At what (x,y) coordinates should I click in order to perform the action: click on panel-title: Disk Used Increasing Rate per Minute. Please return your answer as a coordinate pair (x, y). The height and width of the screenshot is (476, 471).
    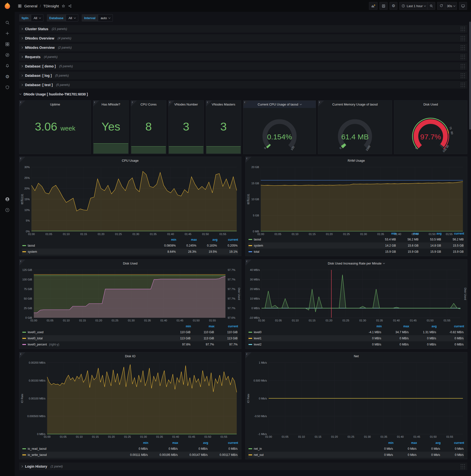
    Looking at the image, I should click on (356, 263).